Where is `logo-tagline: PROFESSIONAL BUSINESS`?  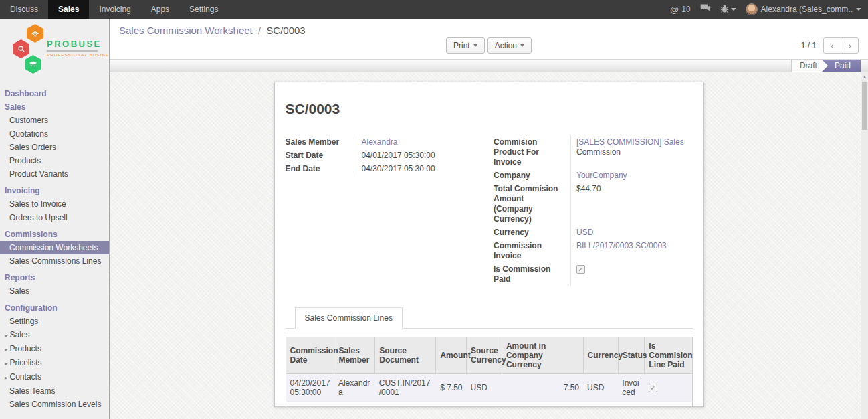
logo-tagline: PROFESSIONAL BUSINESS is located at coordinates (72, 55).